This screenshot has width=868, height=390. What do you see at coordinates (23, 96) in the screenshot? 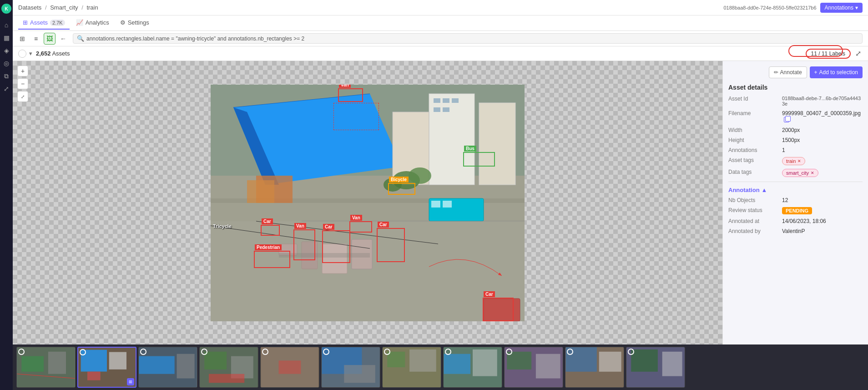
I see `zoom-fit-btn: ⤢` at bounding box center [23, 96].